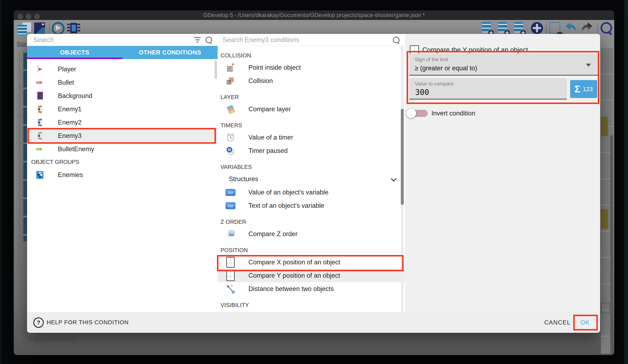 Image resolution: width=628 pixels, height=364 pixels. I want to click on add-external-events-icon, so click(503, 28).